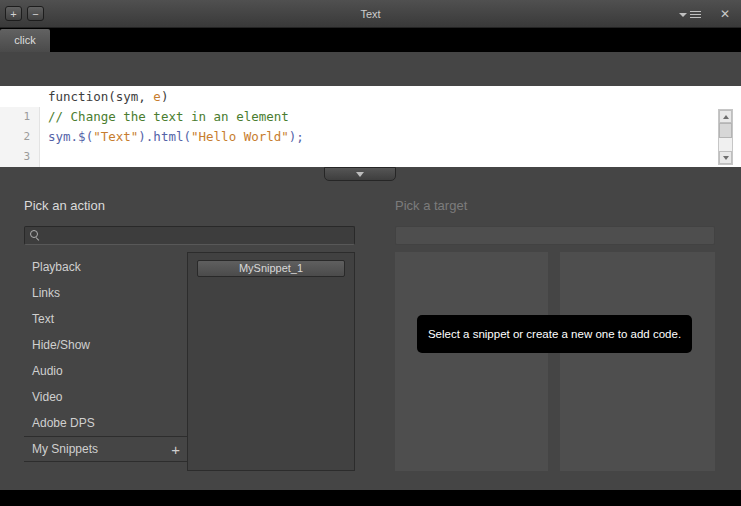 This screenshot has width=741, height=506. What do you see at coordinates (296, 136) in the screenshot?
I see `code-token: );` at bounding box center [296, 136].